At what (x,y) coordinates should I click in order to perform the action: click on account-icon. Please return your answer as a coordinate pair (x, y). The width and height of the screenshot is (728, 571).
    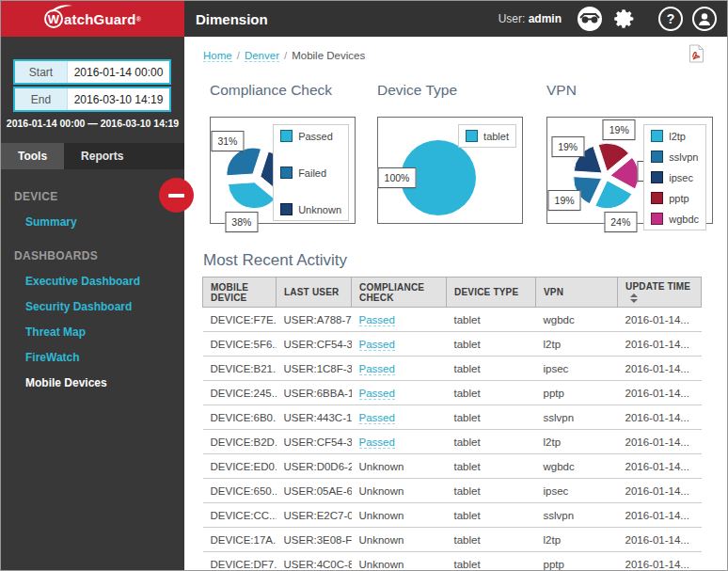
    Looking at the image, I should click on (704, 19).